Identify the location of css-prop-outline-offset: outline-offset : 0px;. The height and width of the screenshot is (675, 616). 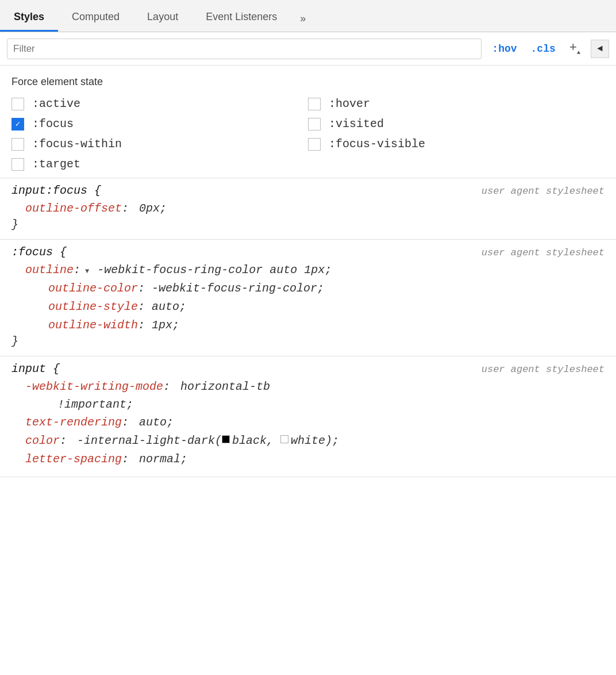
(315, 209).